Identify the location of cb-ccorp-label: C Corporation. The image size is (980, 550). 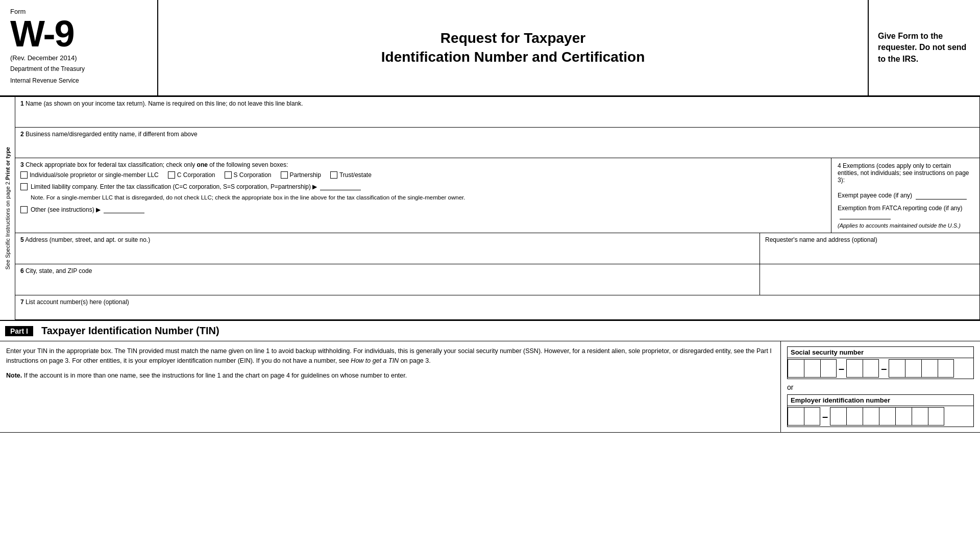
(196, 175).